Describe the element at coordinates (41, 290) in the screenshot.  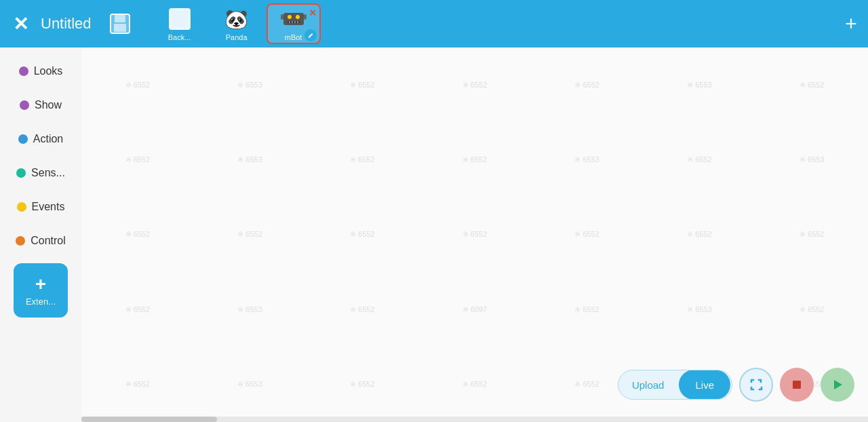
I see `extend-button: + Exten...` at that location.